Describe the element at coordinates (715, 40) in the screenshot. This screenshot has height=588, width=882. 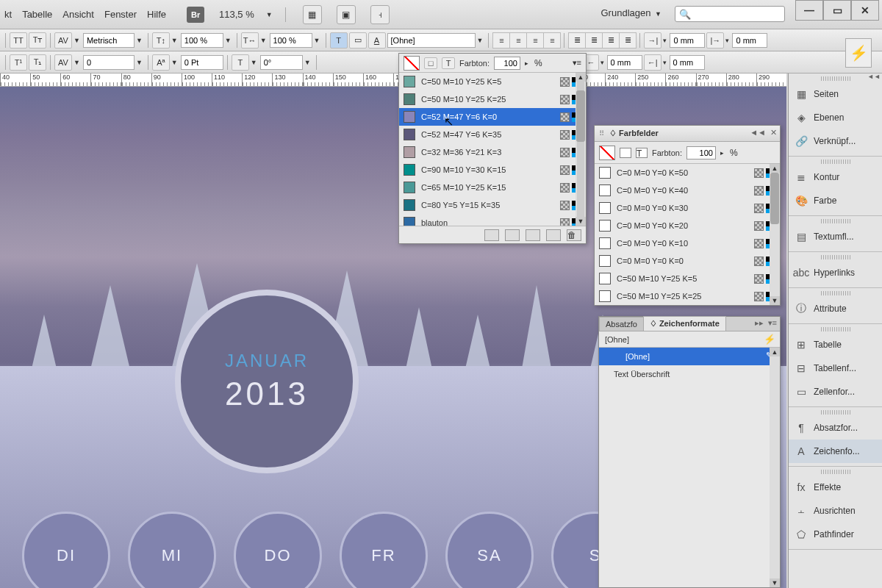
I see `first-line-icon: |→` at that location.